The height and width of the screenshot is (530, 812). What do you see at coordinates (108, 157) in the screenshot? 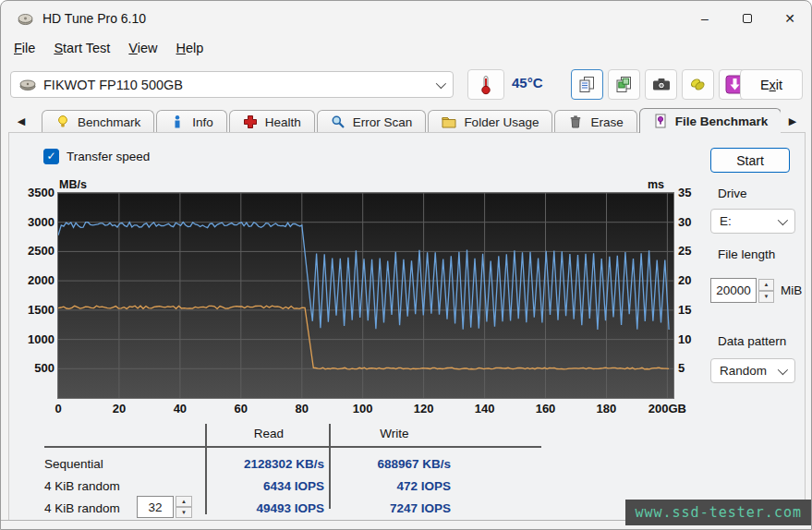
I see `transfer-speed-label: Transfer speed` at bounding box center [108, 157].